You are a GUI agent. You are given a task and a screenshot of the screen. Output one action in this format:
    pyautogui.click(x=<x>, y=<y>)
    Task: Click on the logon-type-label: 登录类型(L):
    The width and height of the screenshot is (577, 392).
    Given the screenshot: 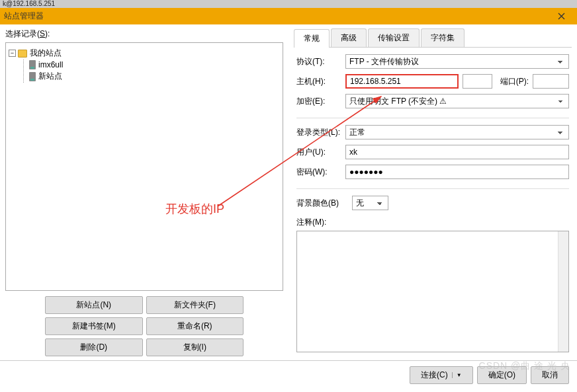 What is the action you would take?
    pyautogui.click(x=319, y=132)
    